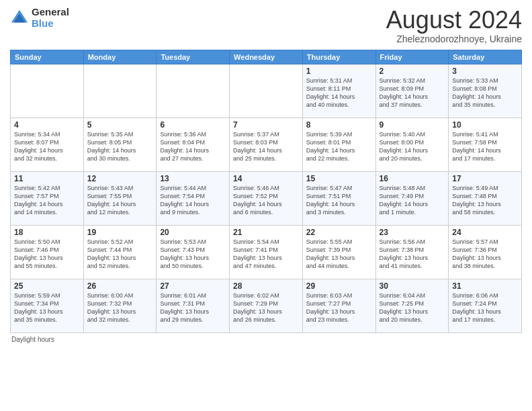 Image resolution: width=532 pixels, height=411 pixels. Describe the element at coordinates (485, 200) in the screenshot. I see `day-info: Sunrise: 5:49 AM Sunset: 7:48 PM Dayligh…` at that location.